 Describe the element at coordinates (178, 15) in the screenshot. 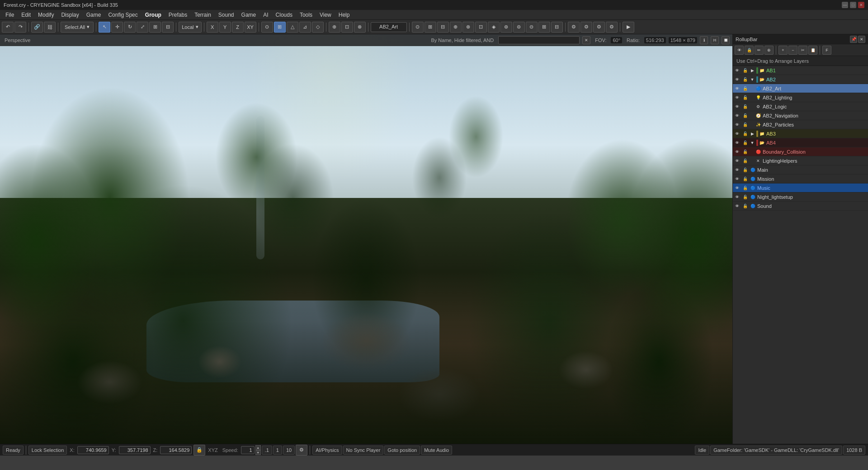

I see `menu-prefabs: Prefabs` at that location.